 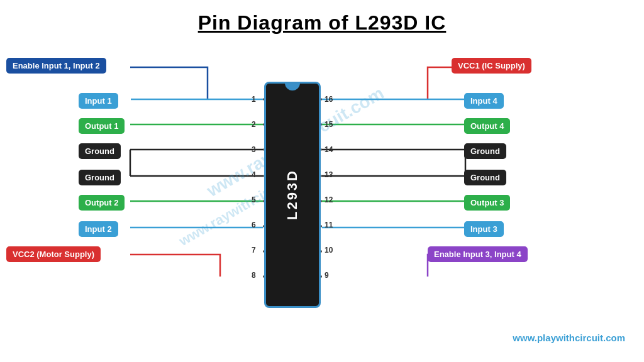 I want to click on pin-num-8: 8, so click(x=254, y=275).